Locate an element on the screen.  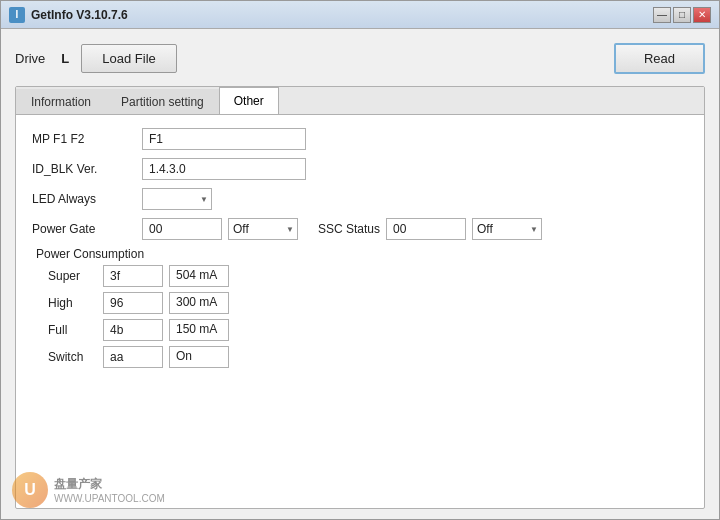
ssc-status-group: SSC Status Off On is located at coordinates (430, 229).